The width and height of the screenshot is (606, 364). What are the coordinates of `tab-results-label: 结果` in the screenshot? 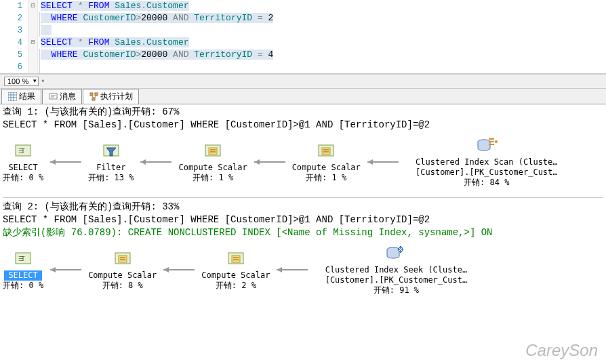 It's located at (27, 96).